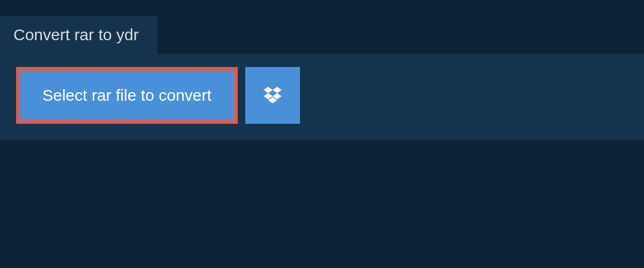  I want to click on select-file-label: Select rar file to convert, so click(127, 95).